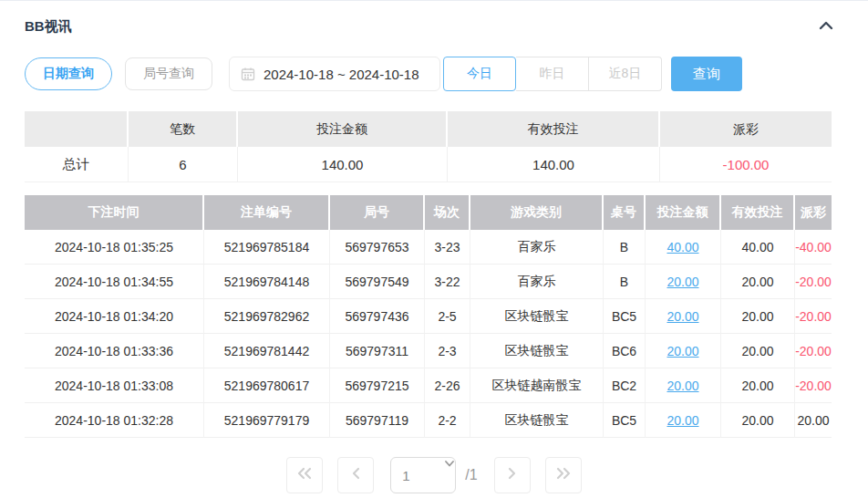  I want to click on cell-bet-time: 2024-10-18 01:35:25, so click(115, 247).